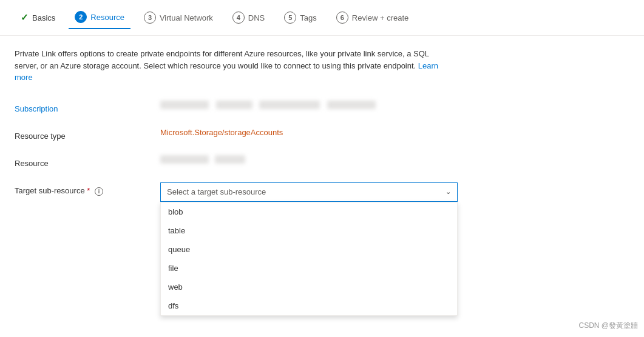 The image size is (644, 337). What do you see at coordinates (373, 18) in the screenshot?
I see `nav-step-review-create: 6 Review + create` at bounding box center [373, 18].